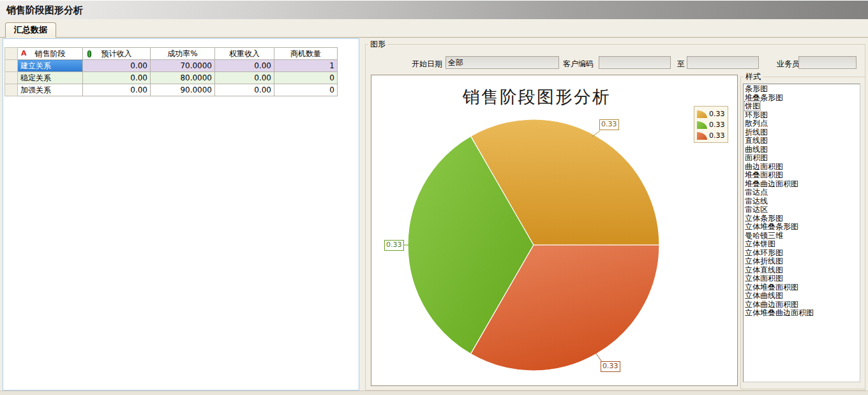 This screenshot has height=395, width=868. I want to click on style-item: 立体曲边面积图, so click(802, 305).